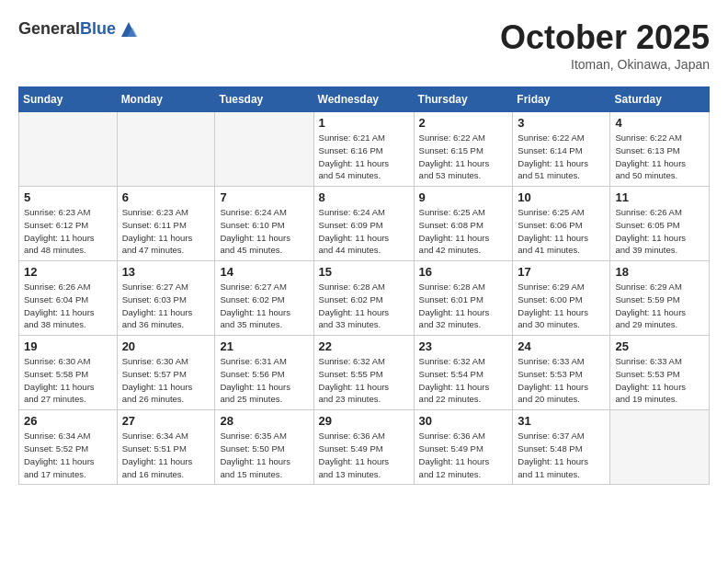  What do you see at coordinates (265, 224) in the screenshot?
I see `calendar-day-cell: 7Sunrise: 6:24 AM Sunset: 6:10 PM Daylig…` at bounding box center [265, 224].